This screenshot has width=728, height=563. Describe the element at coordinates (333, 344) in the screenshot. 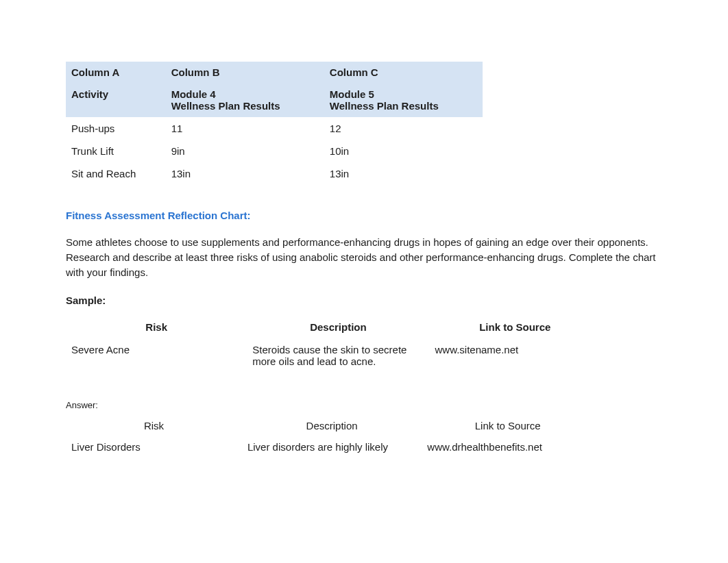

I see `sample-table: Risk Description Link to Source Severe A…` at that location.